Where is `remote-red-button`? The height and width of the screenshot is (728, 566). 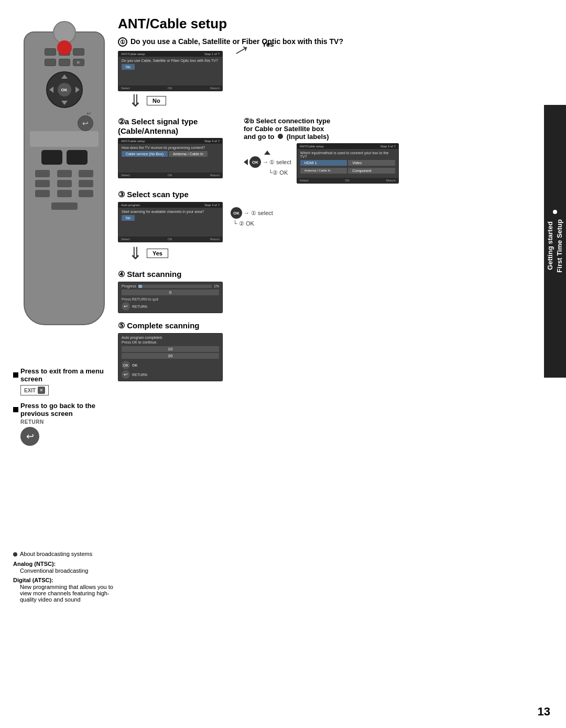
remote-red-button is located at coordinates (64, 48).